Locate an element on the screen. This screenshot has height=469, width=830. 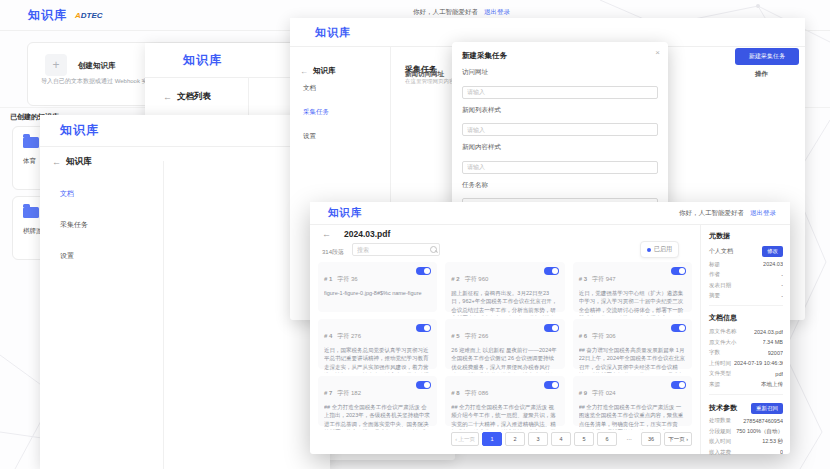
segment-text: ## 全力打造全国税务工作会议严肃活泼 会上指出，2023年，各级税务机关坚持稳… is located at coordinates (378, 416).